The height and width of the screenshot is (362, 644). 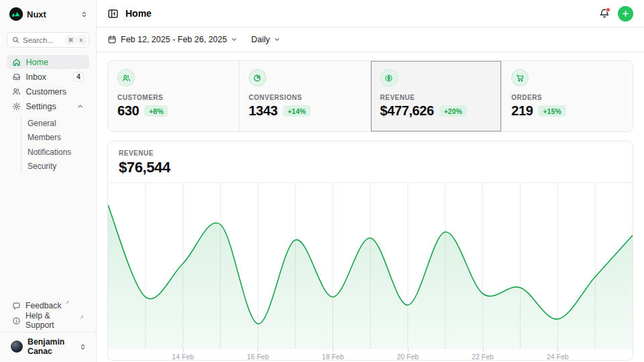 What do you see at coordinates (113, 13) in the screenshot?
I see `panel-collapse-icon` at bounding box center [113, 13].